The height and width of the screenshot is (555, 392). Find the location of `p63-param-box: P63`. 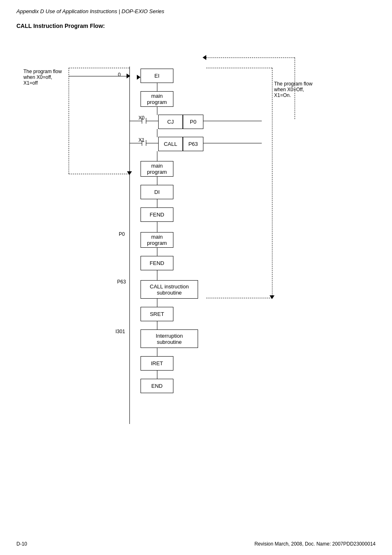

p63-param-box: P63 is located at coordinates (193, 144).